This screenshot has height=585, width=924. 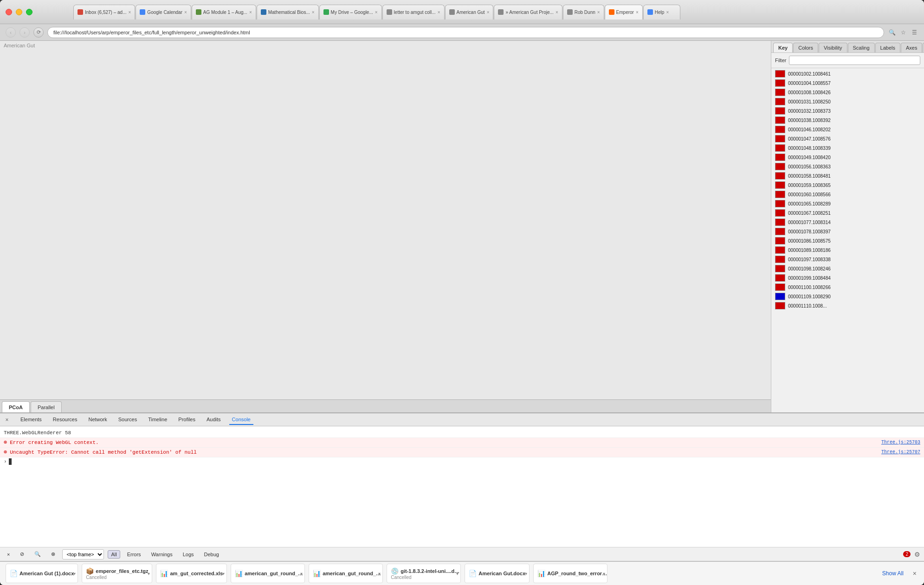 What do you see at coordinates (268, 573) in the screenshot?
I see `download-item-3: 📊 american_gut_round_1.xls ▾` at bounding box center [268, 573].